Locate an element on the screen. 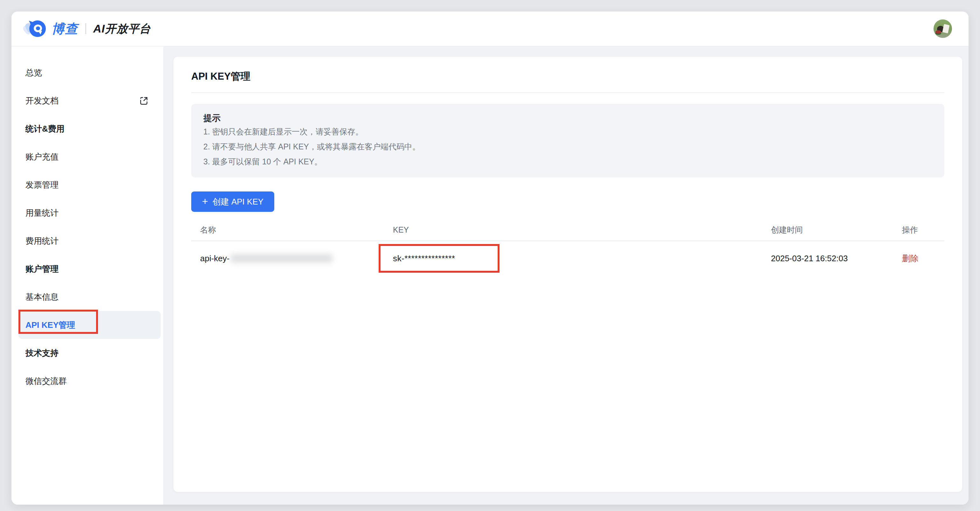 The width and height of the screenshot is (980, 511). tips-box: 提示 1. 密钥只会在新建后显示一次，请妥善保存。 2. 请不要与他人共享 AP… is located at coordinates (568, 141).